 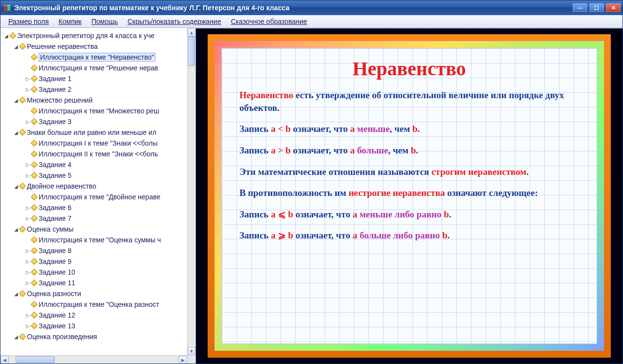 What do you see at coordinates (192, 32) in the screenshot?
I see `scroll-up-button: ▲` at bounding box center [192, 32].